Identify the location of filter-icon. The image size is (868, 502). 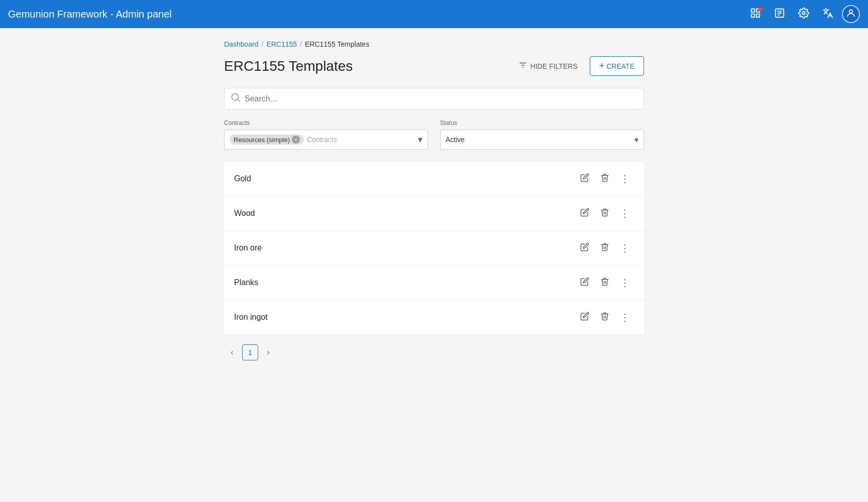
(523, 66).